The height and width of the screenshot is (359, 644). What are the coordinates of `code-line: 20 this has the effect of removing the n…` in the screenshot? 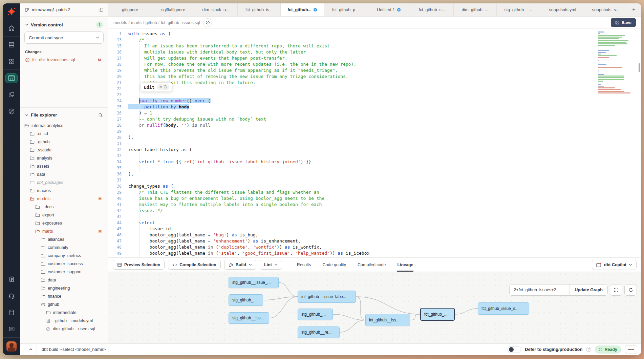 It's located at (374, 77).